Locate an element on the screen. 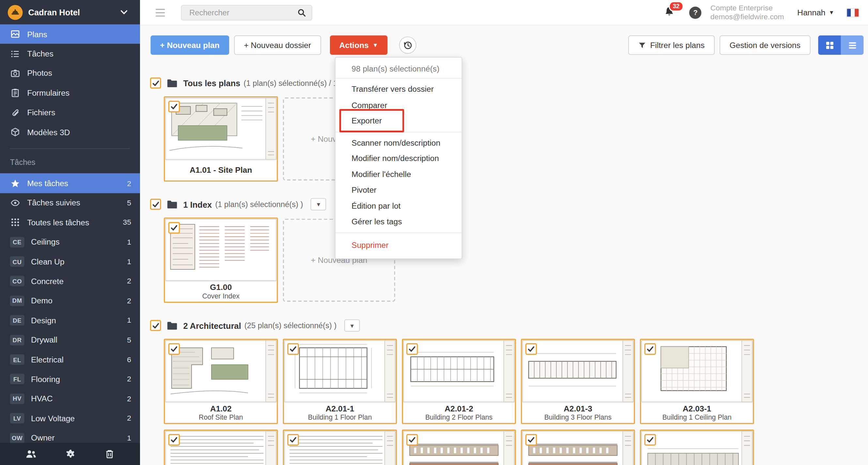  plan-card: A2.01-1Building 1 Floor Plan is located at coordinates (340, 381).